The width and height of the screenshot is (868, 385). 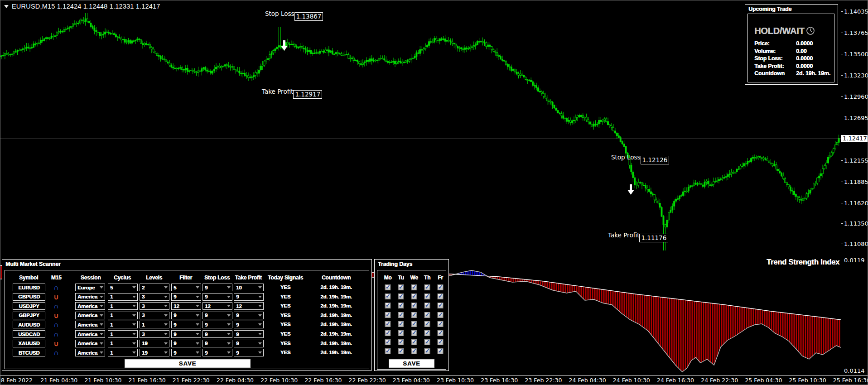 What do you see at coordinates (90, 287) in the screenshot?
I see `session-dropdown: Europe` at bounding box center [90, 287].